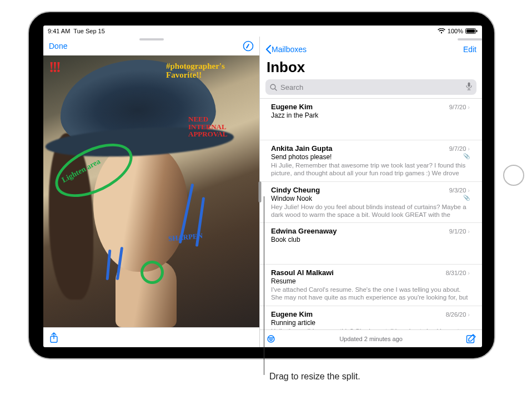  Describe the element at coordinates (441, 31) in the screenshot. I see `wifi-icon` at that location.